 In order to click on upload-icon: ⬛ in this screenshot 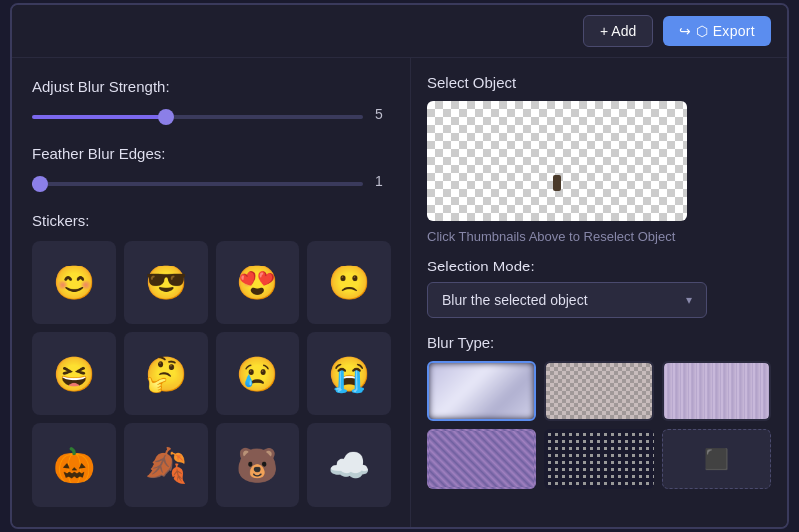, I will do `click(717, 459)`.